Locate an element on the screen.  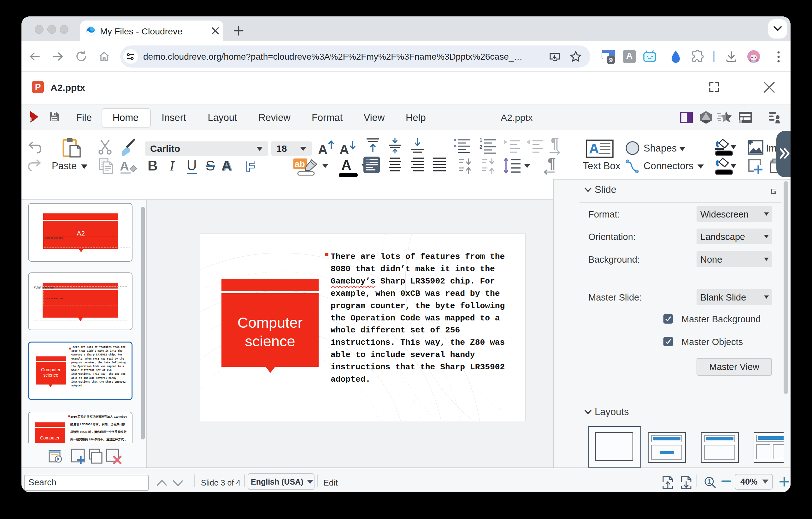
svg-text: ab is located at coordinates (300, 164).